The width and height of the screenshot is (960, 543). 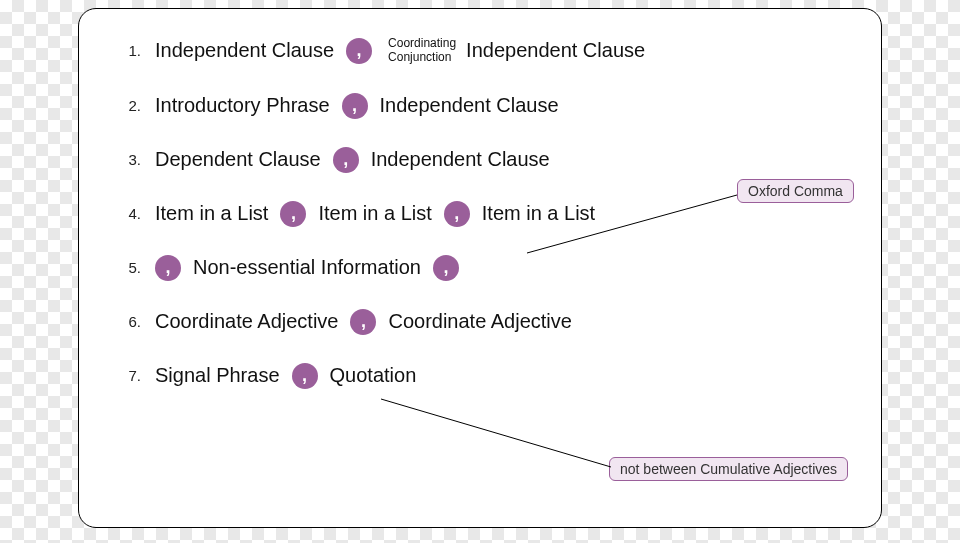 What do you see at coordinates (307, 268) in the screenshot?
I see `rule-text: Non-essential Information` at bounding box center [307, 268].